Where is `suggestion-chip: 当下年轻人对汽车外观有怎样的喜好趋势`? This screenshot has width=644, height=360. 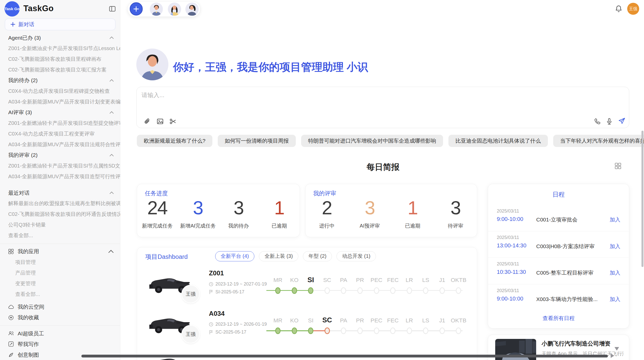
suggestion-chip: 当下年轻人对汽车外观有怎样的喜好趋势 is located at coordinates (599, 141).